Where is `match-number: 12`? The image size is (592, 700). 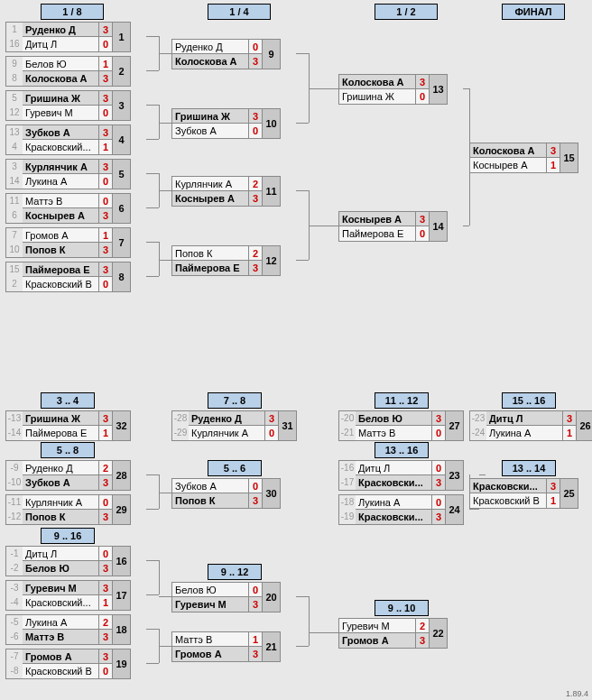 match-number: 12 is located at coordinates (272, 261).